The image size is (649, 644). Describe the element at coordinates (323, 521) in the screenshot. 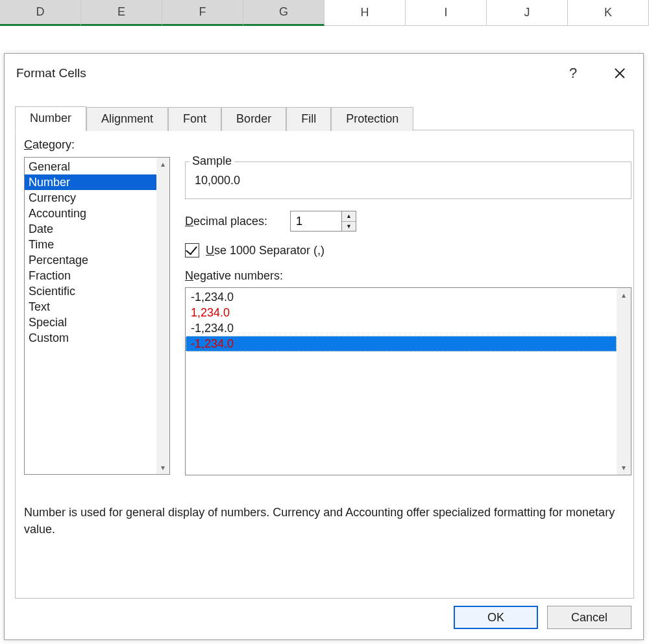

I see `category-description: Number is used for general display of nu…` at that location.